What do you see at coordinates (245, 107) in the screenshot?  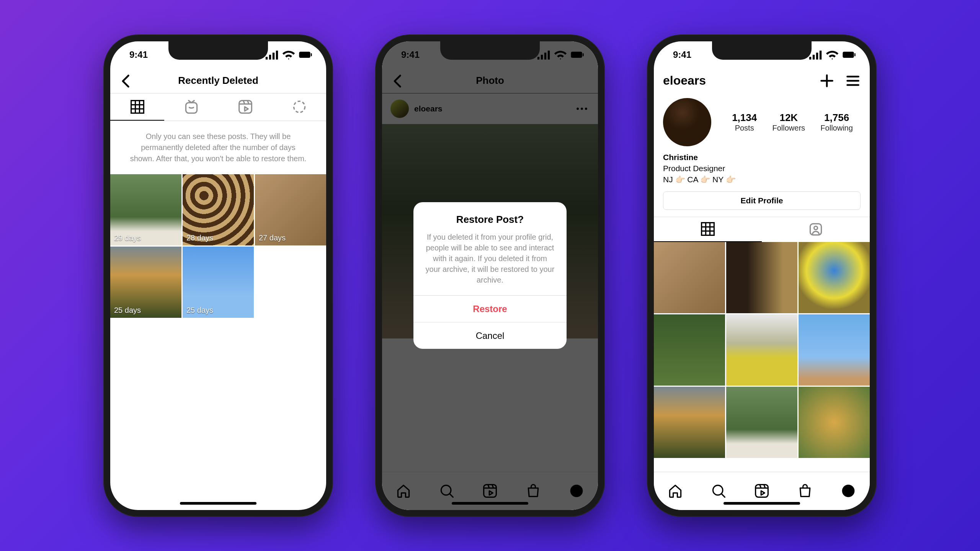 I see `tab-reels` at bounding box center [245, 107].